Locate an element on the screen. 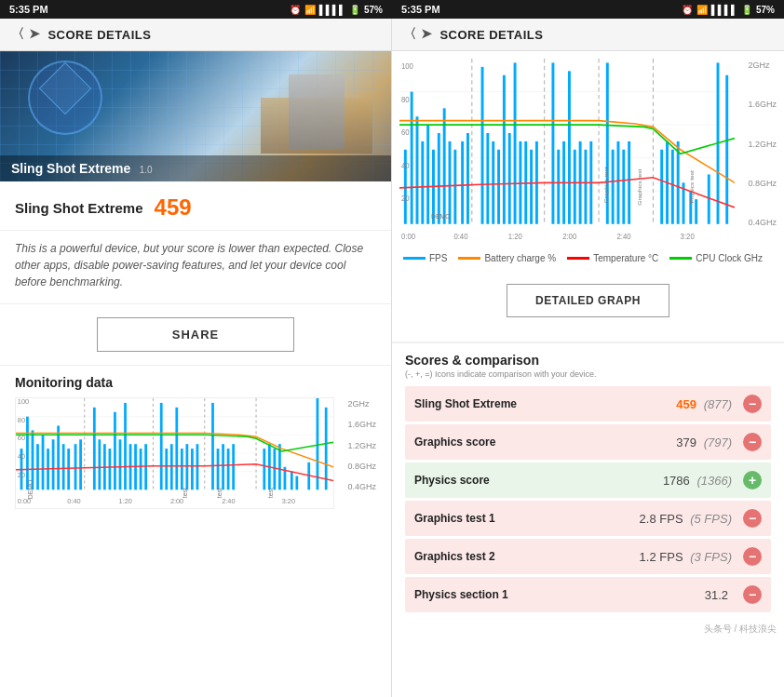 The height and width of the screenshot is (697, 784). svg-text: 0:40 is located at coordinates (74, 501).